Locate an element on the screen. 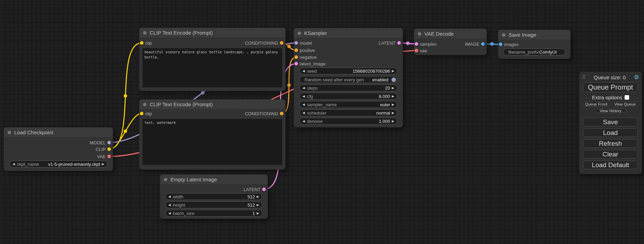 The width and height of the screenshot is (644, 244). output-dot-vae is located at coordinates (109, 156).